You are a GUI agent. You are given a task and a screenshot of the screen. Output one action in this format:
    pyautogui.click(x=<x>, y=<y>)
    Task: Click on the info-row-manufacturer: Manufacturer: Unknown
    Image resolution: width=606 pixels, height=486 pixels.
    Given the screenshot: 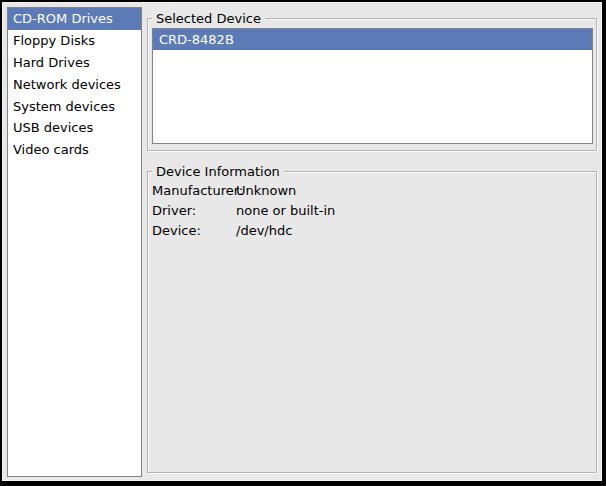 What is the action you would take?
    pyautogui.click(x=372, y=190)
    